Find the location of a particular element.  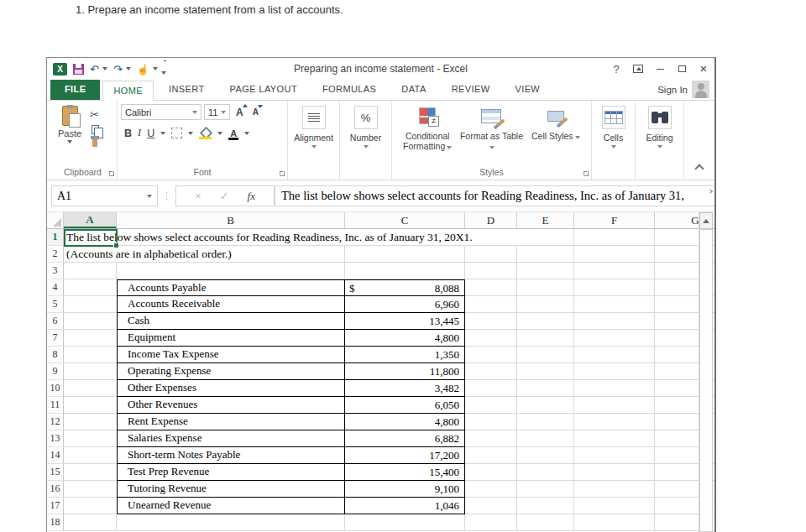

cells-group: Cells is located at coordinates (614, 140).